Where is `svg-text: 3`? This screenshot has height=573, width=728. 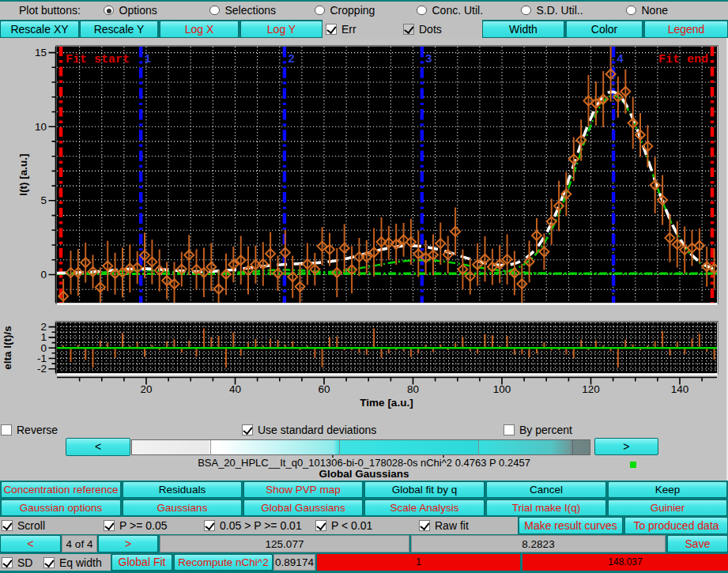 svg-text: 3 is located at coordinates (428, 60).